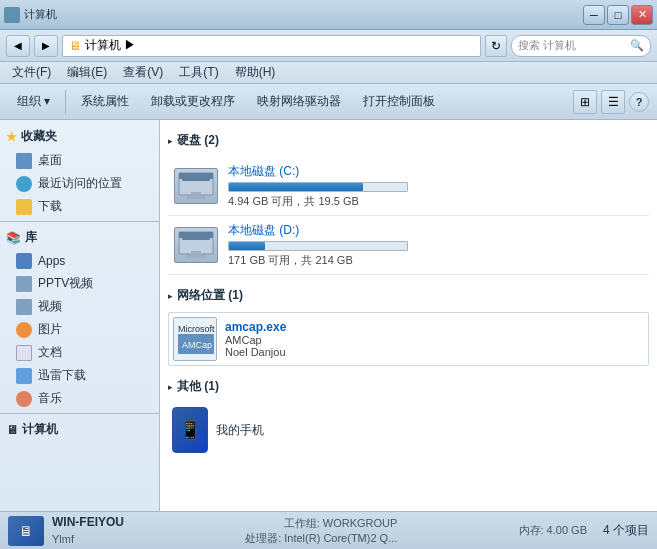 The image size is (657, 549). I want to click on menu-bar: 文件(F) 编辑(E) 查看(V) 工具(T) 帮助(H), so click(328, 73).